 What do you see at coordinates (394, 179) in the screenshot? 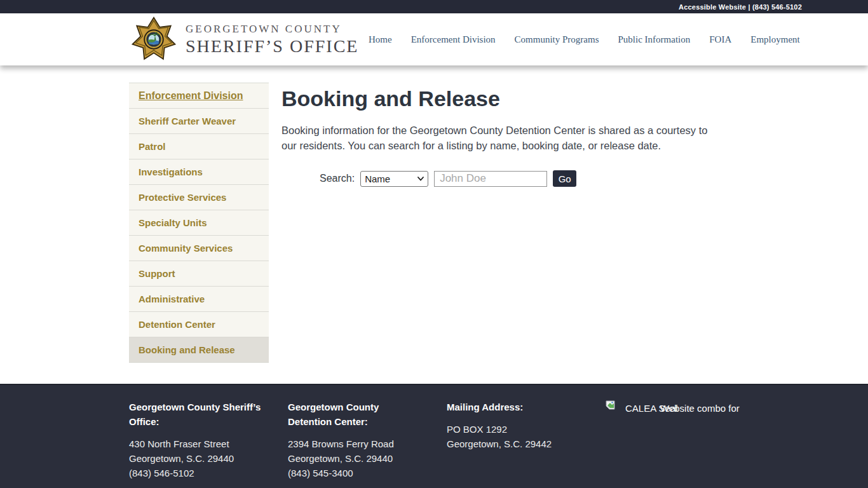
I see `search-type-select-wrap: Name` at bounding box center [394, 179].